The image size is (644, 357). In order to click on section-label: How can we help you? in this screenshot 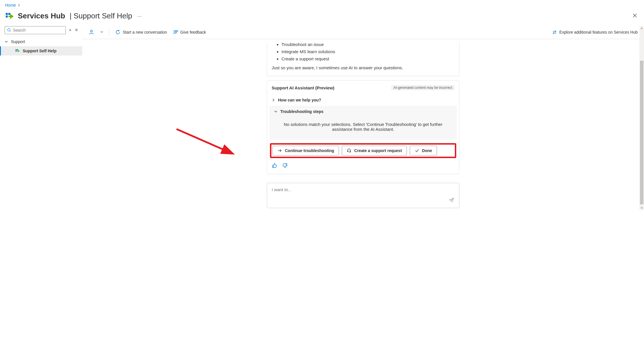, I will do `click(300, 100)`.